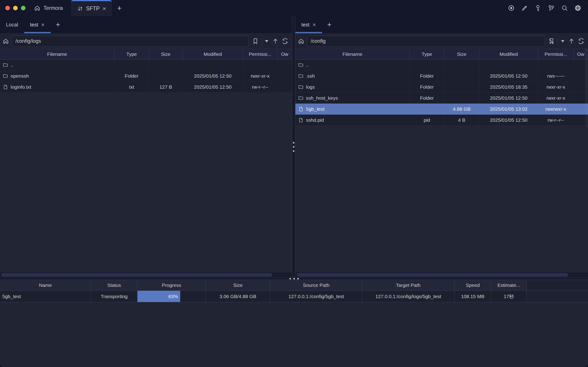  Describe the element at coordinates (294, 297) in the screenshot. I see `transfer-row: 5gb_test Transporting 63% 3.06 GB/4.88 G…` at that location.